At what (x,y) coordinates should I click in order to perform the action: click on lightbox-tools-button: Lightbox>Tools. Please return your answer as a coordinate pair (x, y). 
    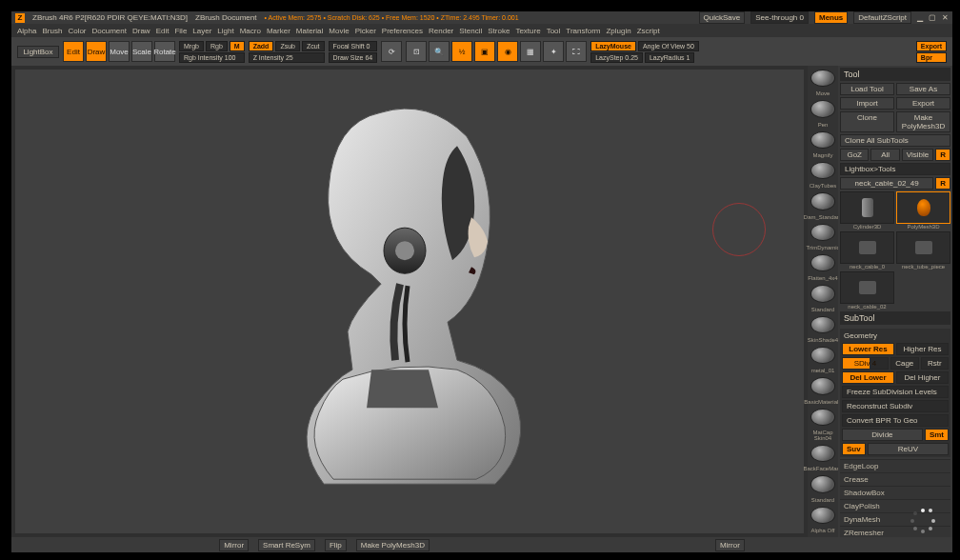
    Looking at the image, I should click on (895, 170).